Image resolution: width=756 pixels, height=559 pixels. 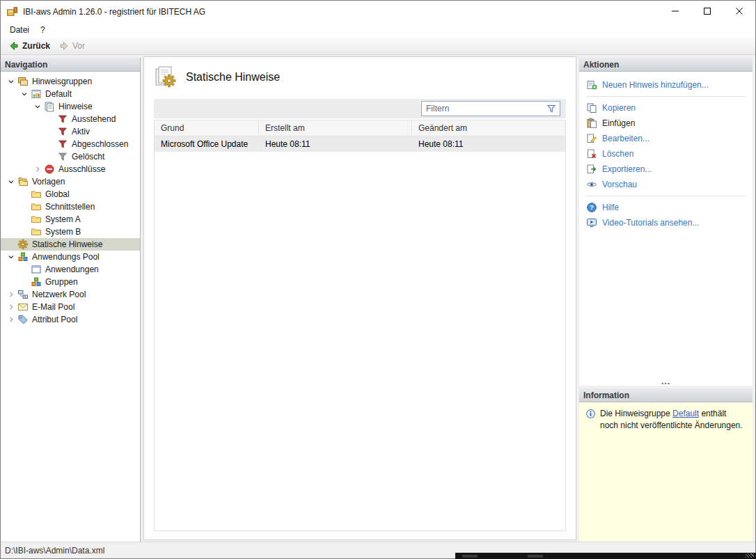 I want to click on action-label: Einfügen, so click(x=618, y=123).